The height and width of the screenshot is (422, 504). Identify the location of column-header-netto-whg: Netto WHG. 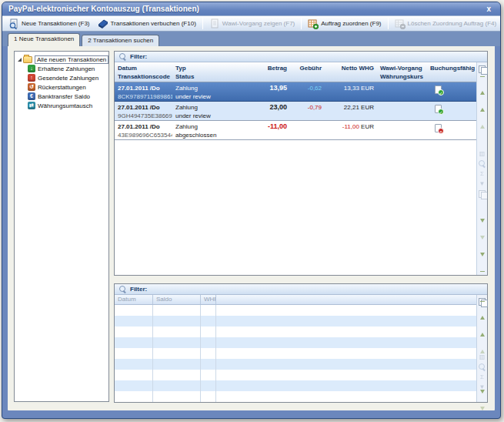
(351, 72).